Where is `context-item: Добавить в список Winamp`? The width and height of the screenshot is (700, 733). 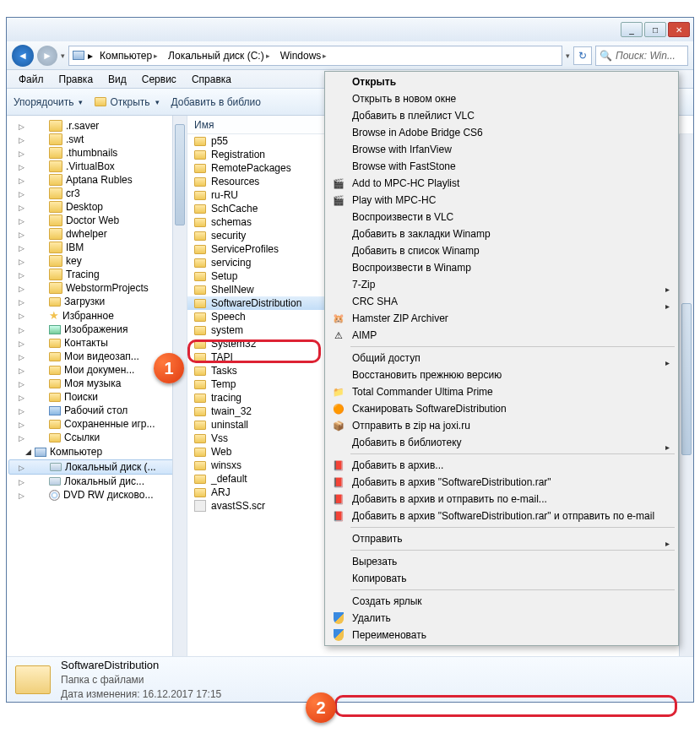 context-item: Добавить в список Winamp is located at coordinates (502, 251).